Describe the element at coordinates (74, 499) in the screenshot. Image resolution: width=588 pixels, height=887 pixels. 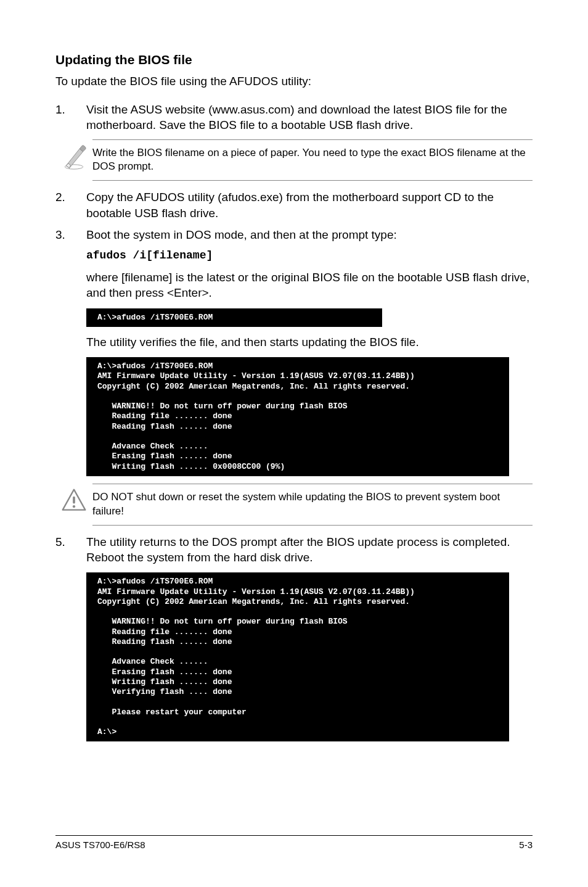
I see `warning-icon` at that location.